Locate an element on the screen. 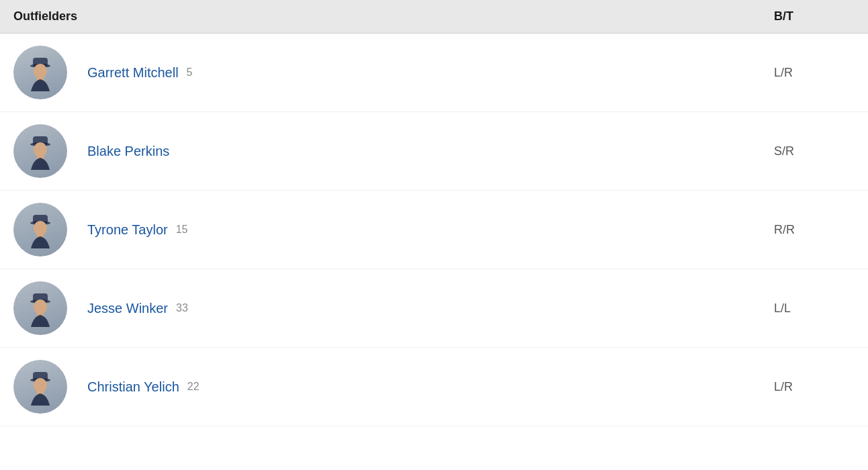 The width and height of the screenshot is (868, 470). player-name: Blake Perkins is located at coordinates (128, 152).